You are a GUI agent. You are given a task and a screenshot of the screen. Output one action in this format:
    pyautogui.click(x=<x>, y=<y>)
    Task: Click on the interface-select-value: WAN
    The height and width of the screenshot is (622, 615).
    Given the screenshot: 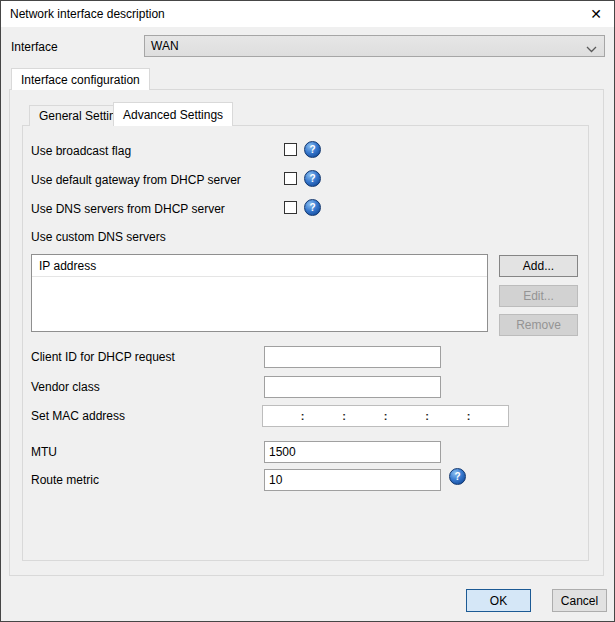 What is the action you would take?
    pyautogui.click(x=165, y=46)
    